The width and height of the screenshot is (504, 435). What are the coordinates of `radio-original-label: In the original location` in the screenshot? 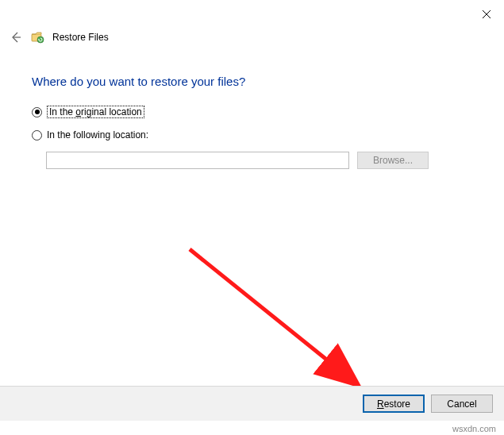 It's located at (95, 112).